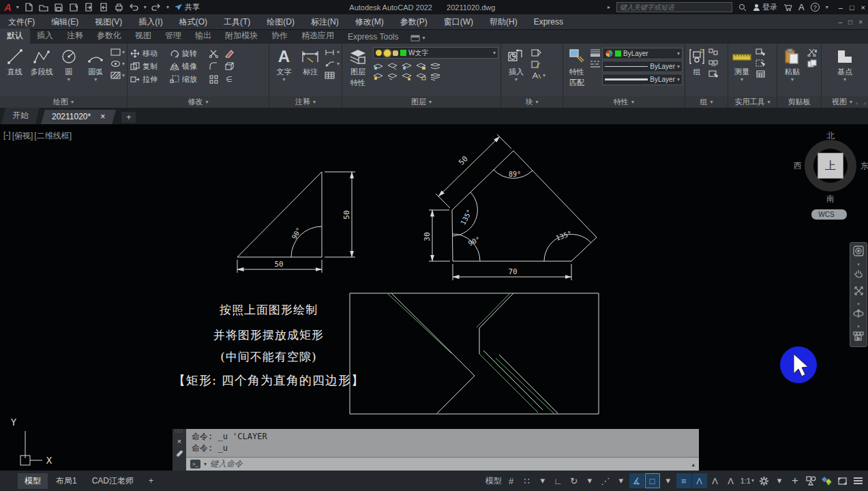 Image resolution: width=868 pixels, height=491 pixels. Describe the element at coordinates (44, 7) in the screenshot. I see `open-file-icon` at that location.